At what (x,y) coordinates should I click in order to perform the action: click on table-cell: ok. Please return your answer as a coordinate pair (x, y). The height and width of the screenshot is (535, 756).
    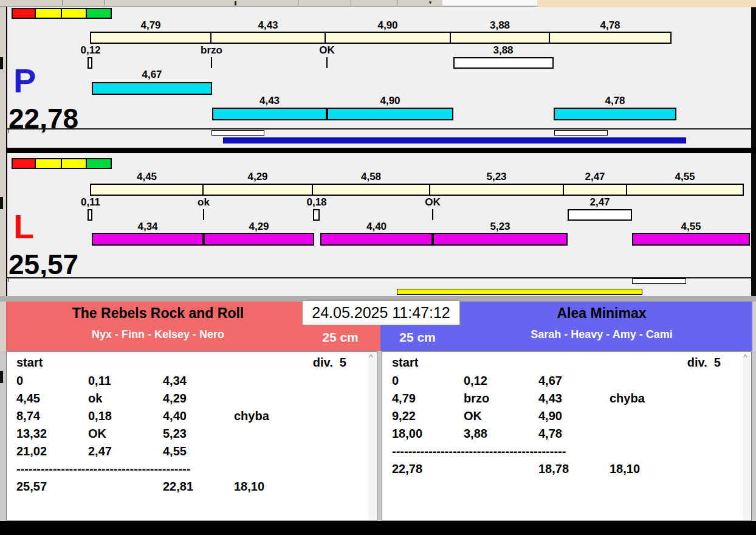
    Looking at the image, I should click on (95, 399).